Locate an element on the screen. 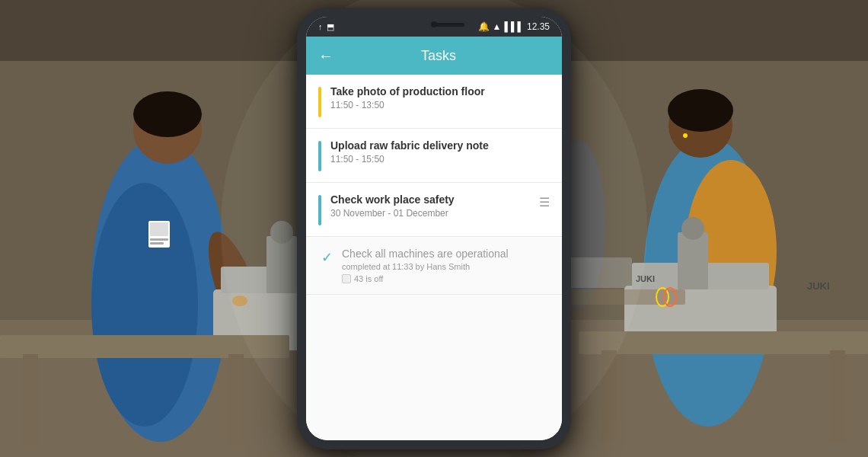 Image resolution: width=868 pixels, height=457 pixels. task-list-icon: ☰ is located at coordinates (544, 203).